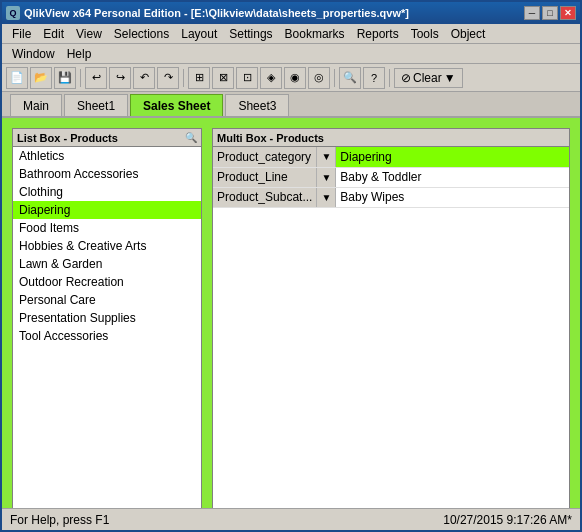  I want to click on clear-button: ⊘ Clear ▼, so click(428, 78).